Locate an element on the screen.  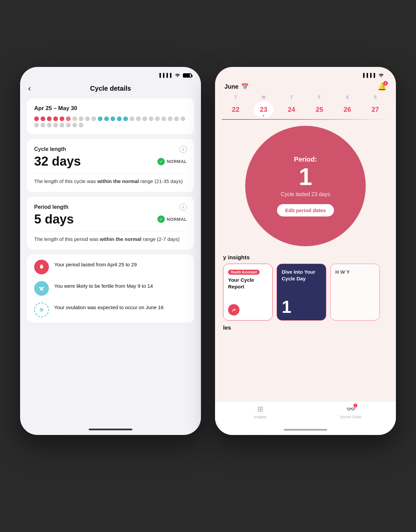
calendar-day-22: 22 is located at coordinates (236, 109).